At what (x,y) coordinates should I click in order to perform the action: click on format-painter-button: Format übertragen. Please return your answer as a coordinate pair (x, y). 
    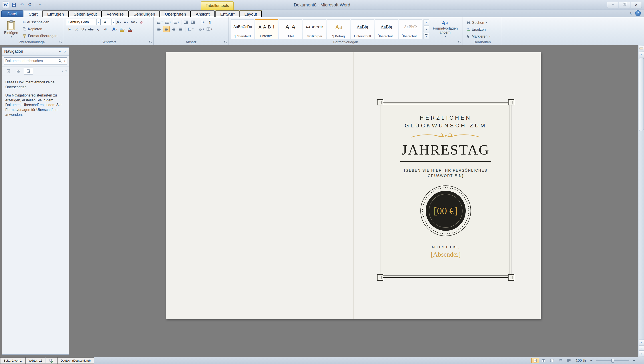
    Looking at the image, I should click on (40, 36).